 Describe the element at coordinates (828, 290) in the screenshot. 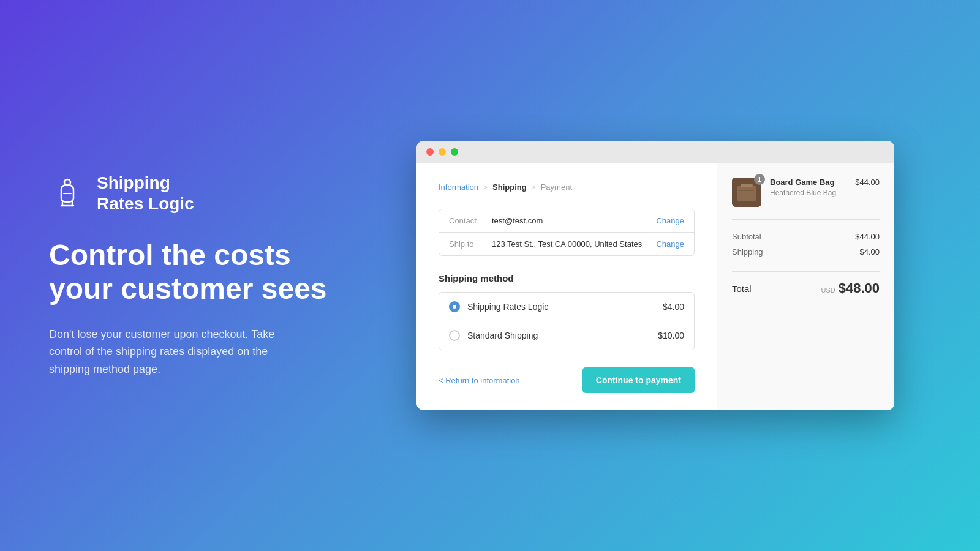

I see `total-currency: USD` at that location.